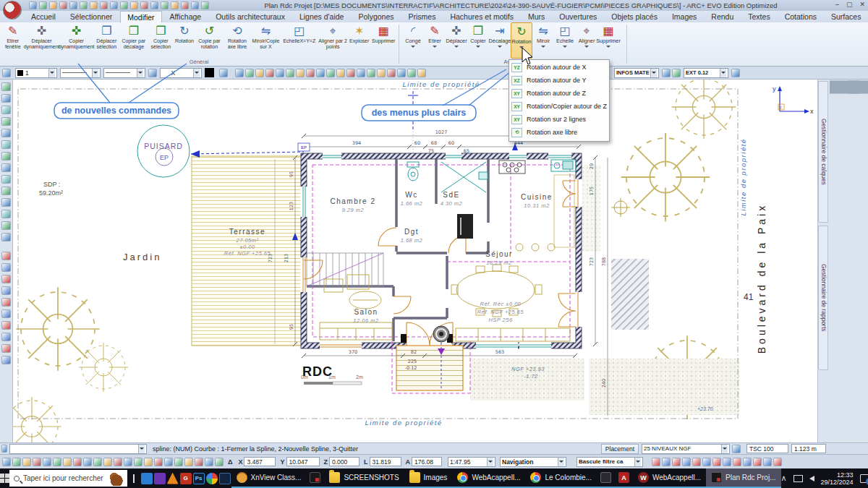 This screenshot has height=488, width=868. I want to click on mode-combo: Navigation, so click(533, 462).